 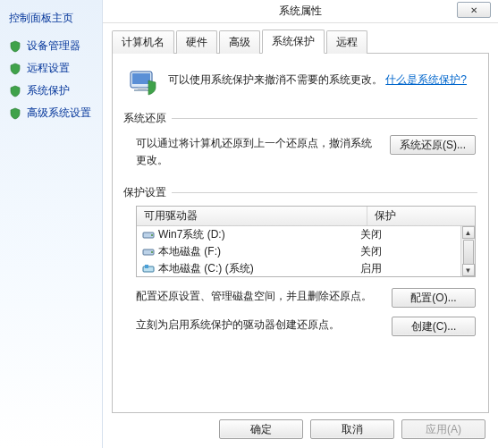 I want to click on sidebar-item-system-protection: 系统保护, so click(x=51, y=91).